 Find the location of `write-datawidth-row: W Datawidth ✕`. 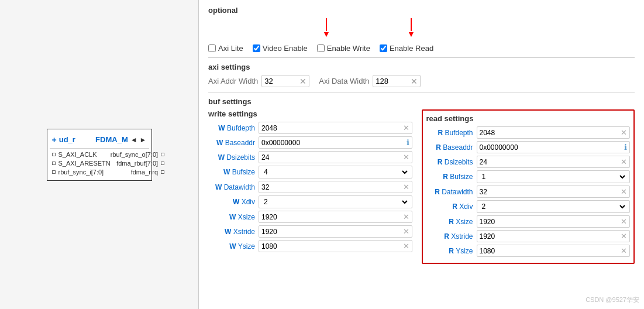

write-datawidth-row: W Datawidth ✕ is located at coordinates (310, 187).